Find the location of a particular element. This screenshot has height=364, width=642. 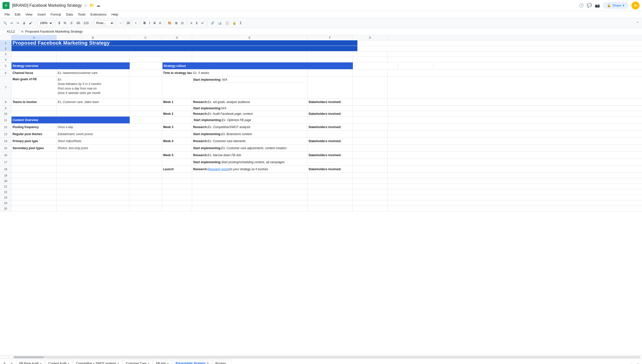

italic-btn: I is located at coordinates (149, 23).